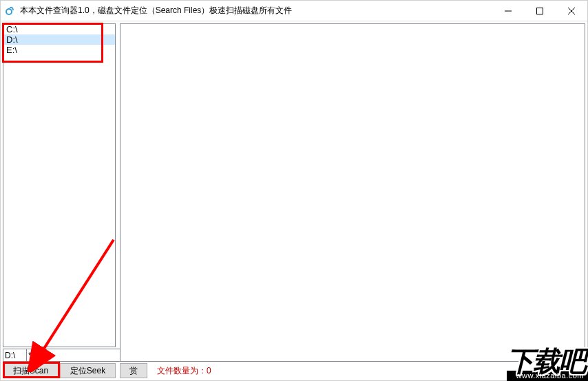 This screenshot has height=381, width=588. I want to click on window-title: 本本文件查询器1.0，磁盘文件定位（Search Files）极速扫描磁盘所有文…, so click(256, 11).